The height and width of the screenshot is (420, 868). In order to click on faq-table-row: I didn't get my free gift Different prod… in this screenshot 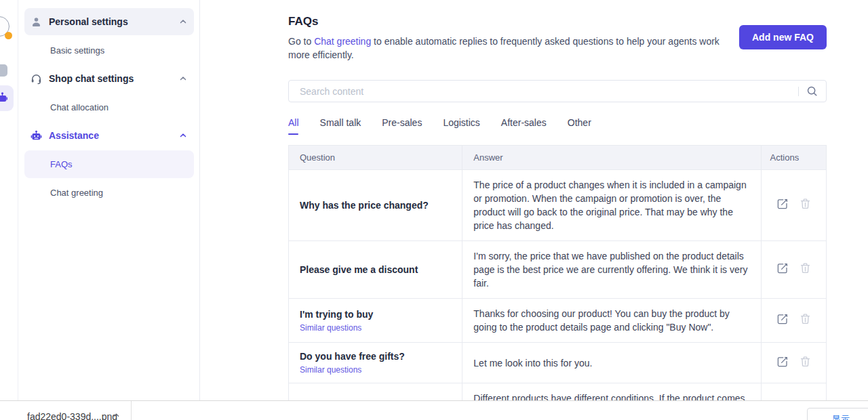, I will do `click(557, 392)`.